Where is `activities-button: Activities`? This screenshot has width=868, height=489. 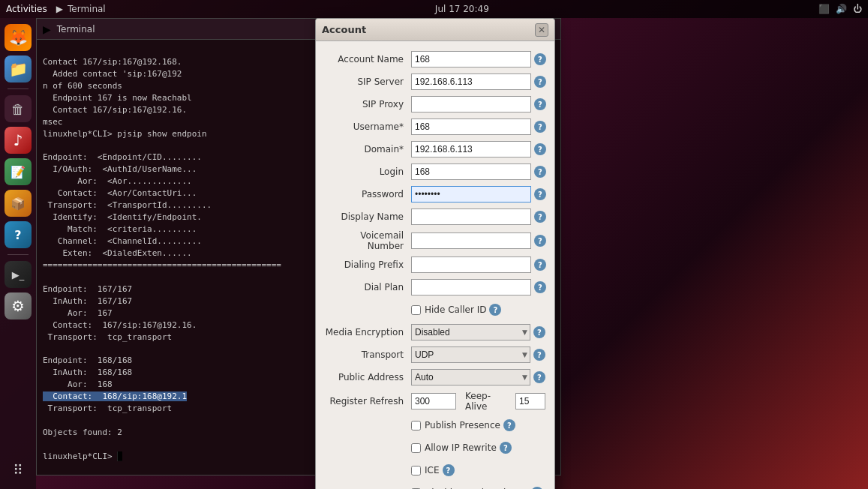 activities-button: Activities is located at coordinates (27, 9).